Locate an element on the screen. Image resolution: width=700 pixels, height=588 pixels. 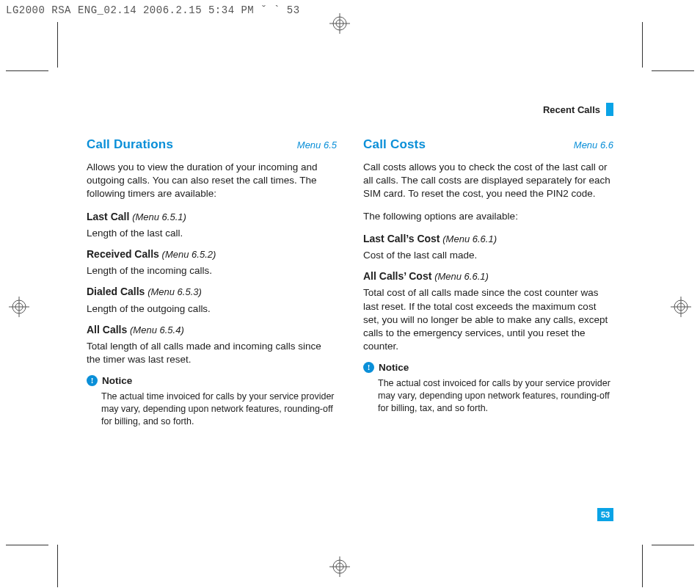
section-heading: Call Durations Menu 6.5 is located at coordinates (211, 145).